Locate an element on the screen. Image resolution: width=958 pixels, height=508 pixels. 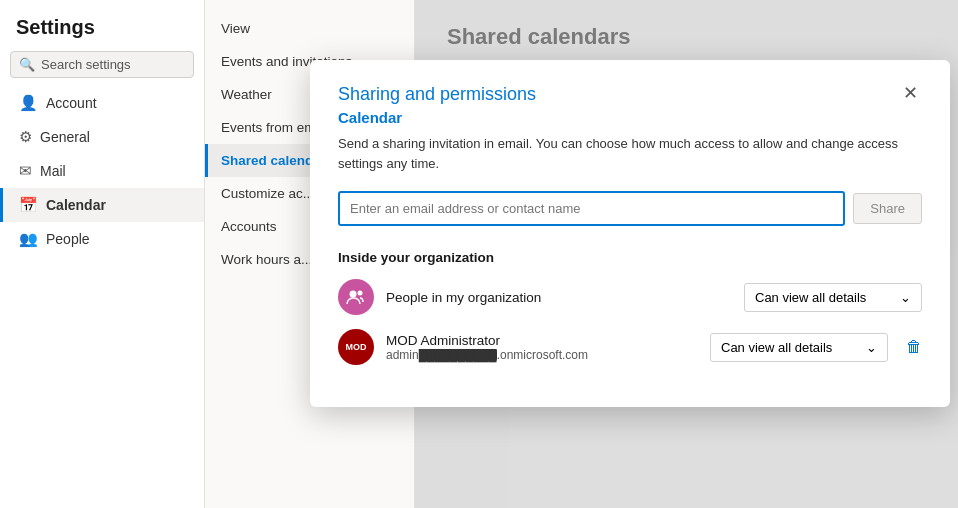
sidebar-item-general-label: General is located at coordinates (65, 137).